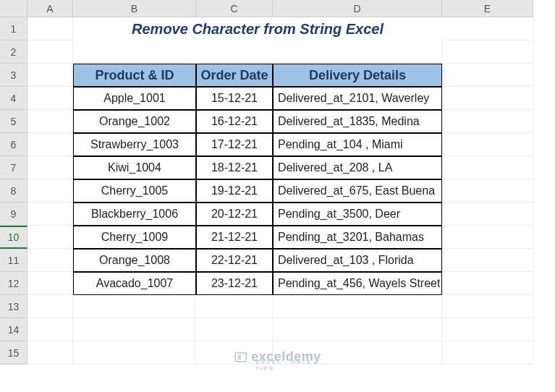 This screenshot has width=555, height=392. I want to click on cell-product-6: Cherry_1009, so click(135, 237).